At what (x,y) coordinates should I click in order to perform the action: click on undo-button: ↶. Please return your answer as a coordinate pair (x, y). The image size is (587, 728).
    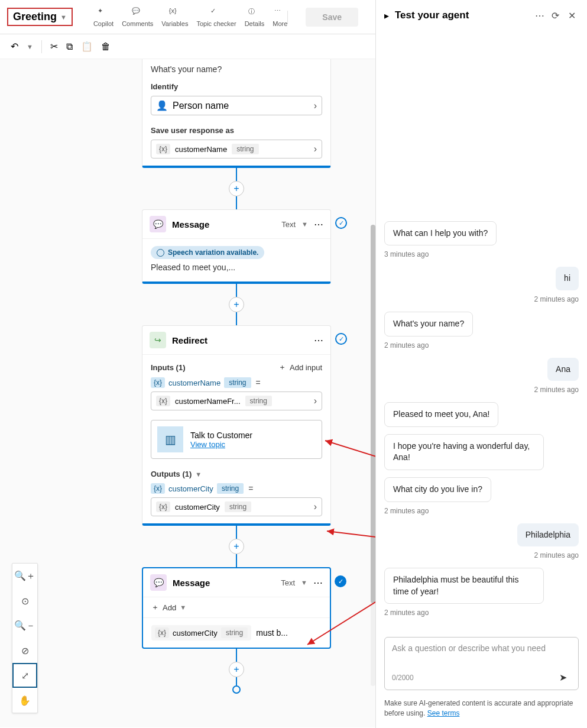
    Looking at the image, I should click on (14, 46).